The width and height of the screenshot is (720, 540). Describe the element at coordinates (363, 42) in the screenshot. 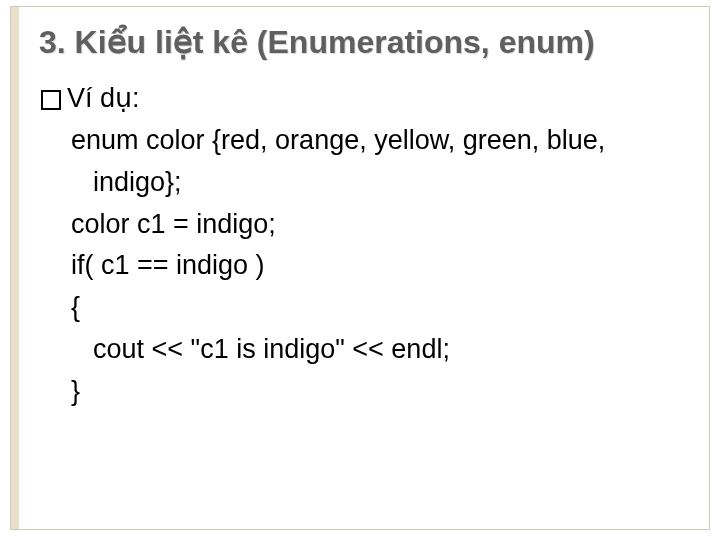

I see `slide-title: 3. Kiểu liệt kê (Enumerations, enum)` at that location.